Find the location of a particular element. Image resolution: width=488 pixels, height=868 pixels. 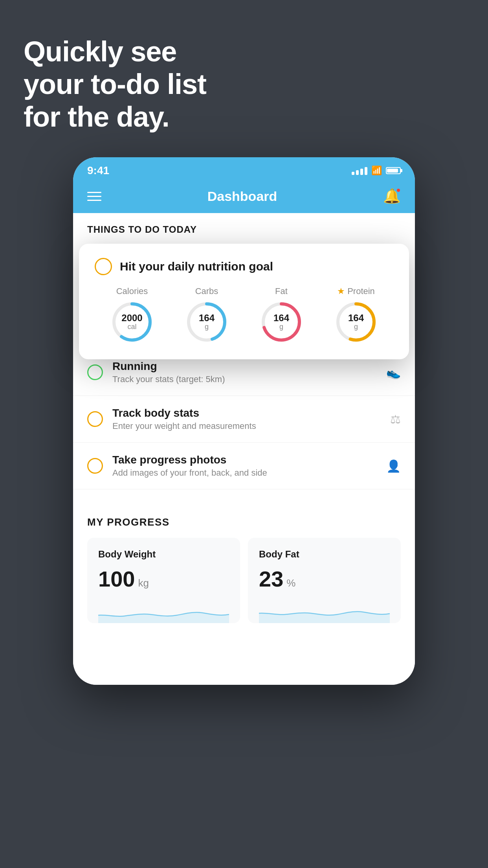

app-title: Dashboard is located at coordinates (242, 197).